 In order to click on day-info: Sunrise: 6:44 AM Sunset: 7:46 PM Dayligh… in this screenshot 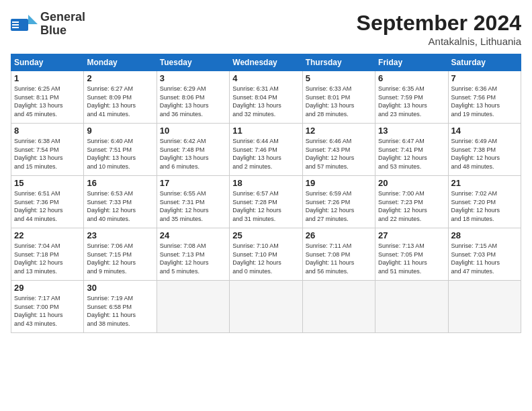, I will do `click(266, 154)`.